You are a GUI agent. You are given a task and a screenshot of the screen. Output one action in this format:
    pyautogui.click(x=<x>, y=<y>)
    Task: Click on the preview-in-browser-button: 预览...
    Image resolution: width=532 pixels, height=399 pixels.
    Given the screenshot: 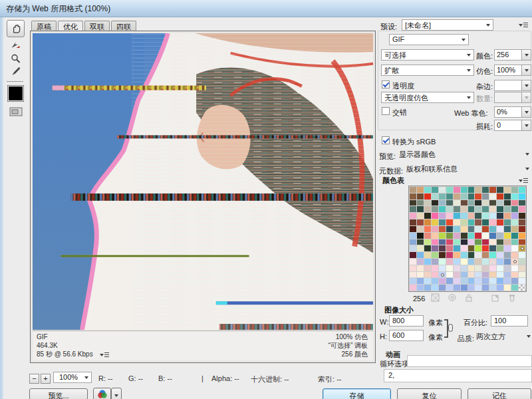 What is the action you would take?
    pyautogui.click(x=59, y=394)
    